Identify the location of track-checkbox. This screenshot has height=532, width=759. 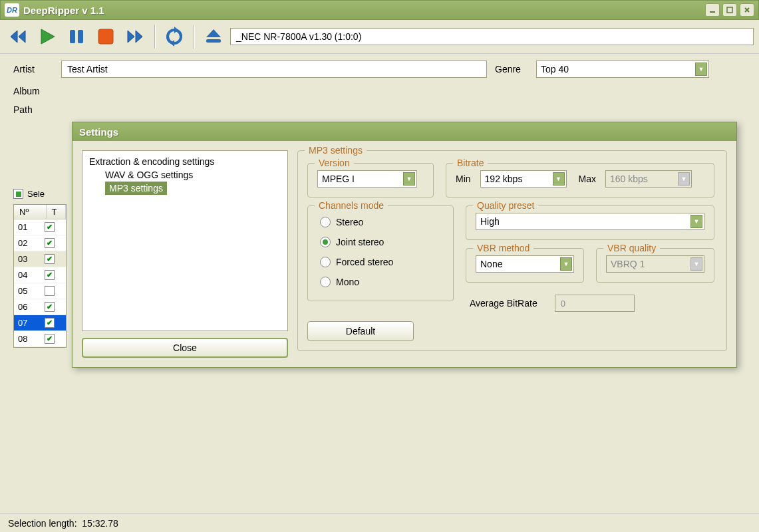
(49, 291).